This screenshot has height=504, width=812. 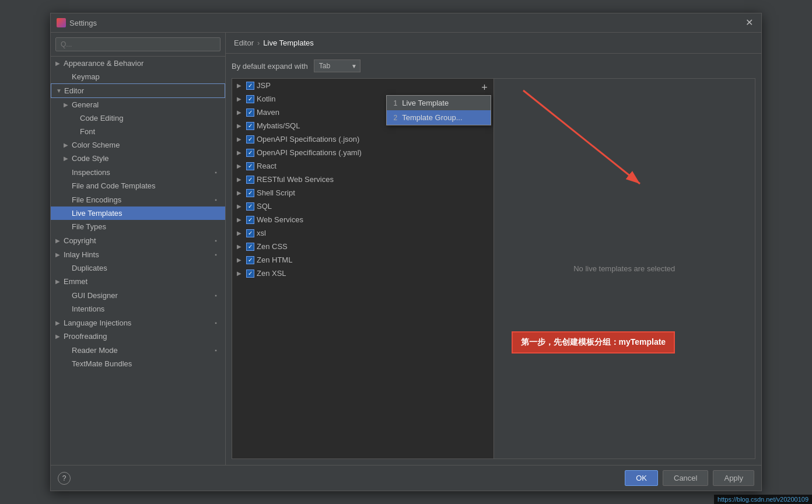 What do you see at coordinates (250, 247) in the screenshot?
I see `checkbox-zen-css` at bounding box center [250, 247].